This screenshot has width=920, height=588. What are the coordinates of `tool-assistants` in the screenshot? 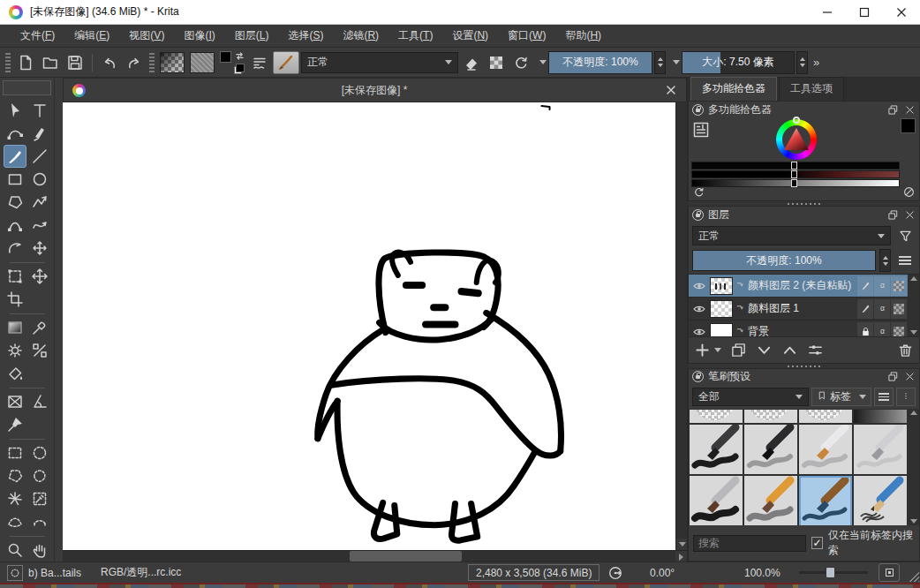 It's located at (15, 425).